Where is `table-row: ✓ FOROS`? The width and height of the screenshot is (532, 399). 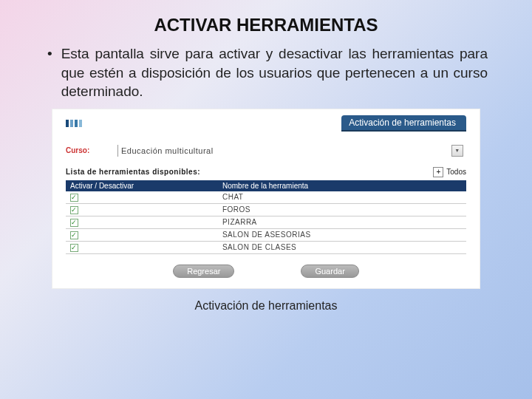
table-row: ✓ FOROS is located at coordinates (266, 210).